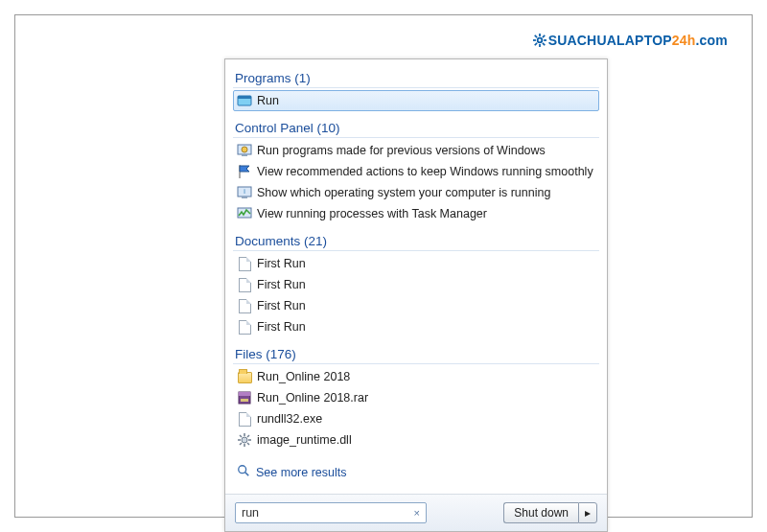 The height and width of the screenshot is (532, 767). What do you see at coordinates (274, 128) in the screenshot?
I see `section-label: Control Panel` at bounding box center [274, 128].